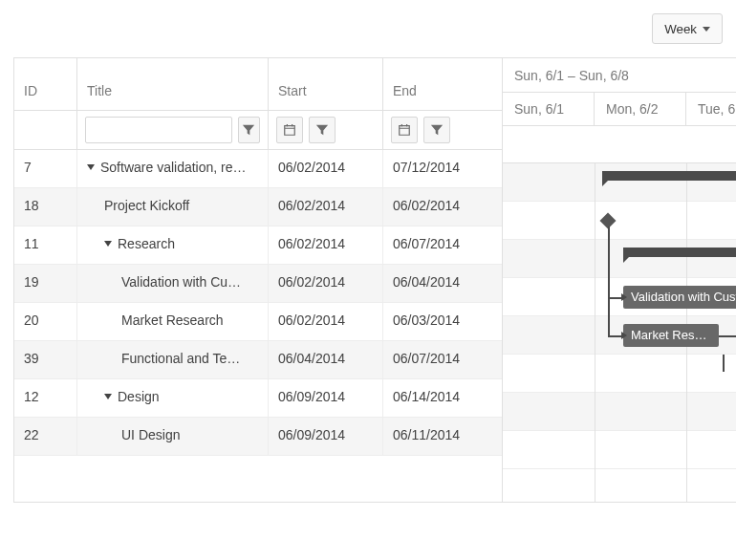  What do you see at coordinates (619, 145) in the screenshot?
I see `timeline-filter-spacer` at bounding box center [619, 145].